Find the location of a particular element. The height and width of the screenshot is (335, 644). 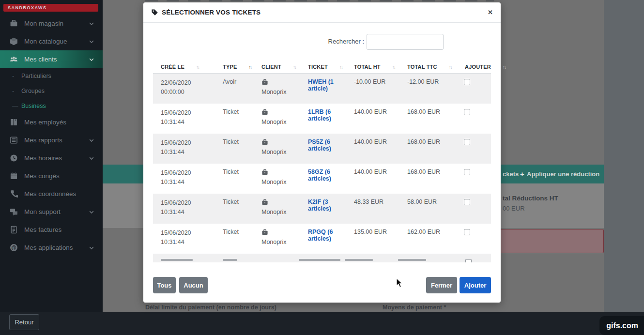

sidebar-item-label: Mes factures is located at coordinates (43, 229).